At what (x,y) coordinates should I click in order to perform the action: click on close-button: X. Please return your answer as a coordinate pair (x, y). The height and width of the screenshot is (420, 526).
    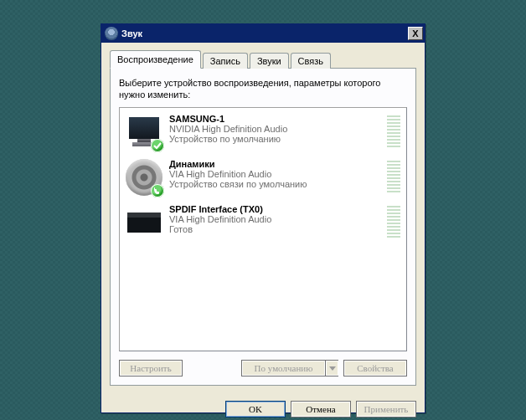
    Looking at the image, I should click on (415, 33).